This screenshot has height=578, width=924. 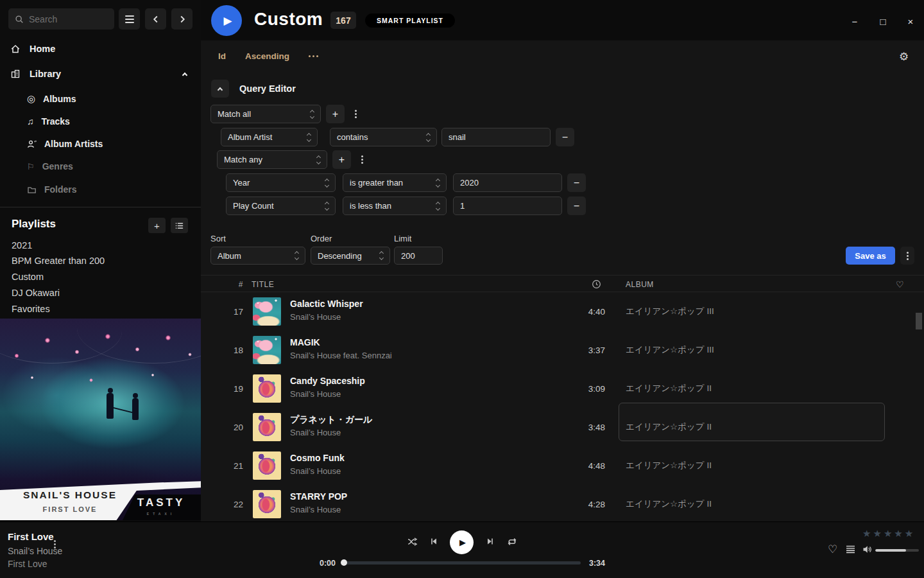 I want to click on table-scrollbar, so click(x=919, y=321).